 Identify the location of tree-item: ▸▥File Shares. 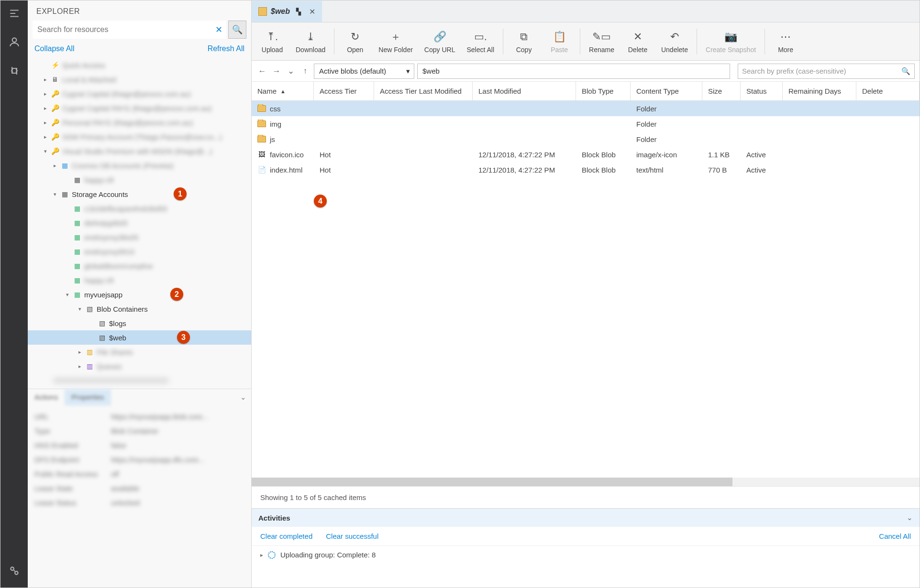
(140, 352).